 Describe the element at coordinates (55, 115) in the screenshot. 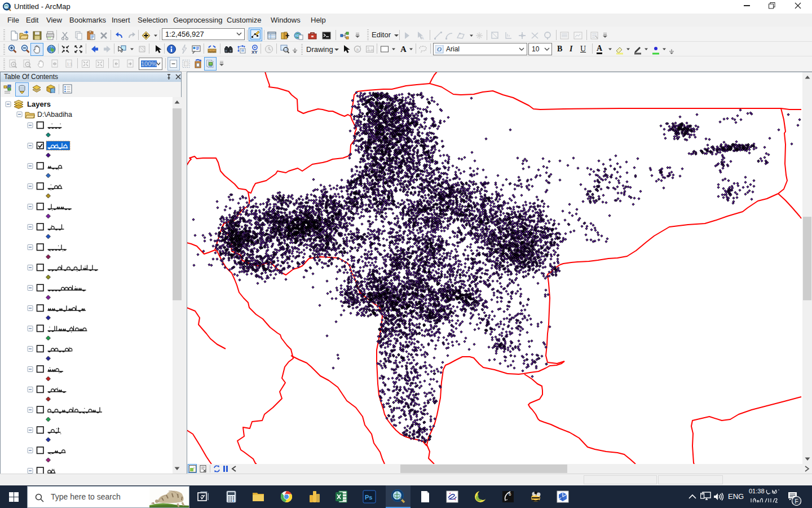

I see `svg-text: D:\Abadiha` at that location.